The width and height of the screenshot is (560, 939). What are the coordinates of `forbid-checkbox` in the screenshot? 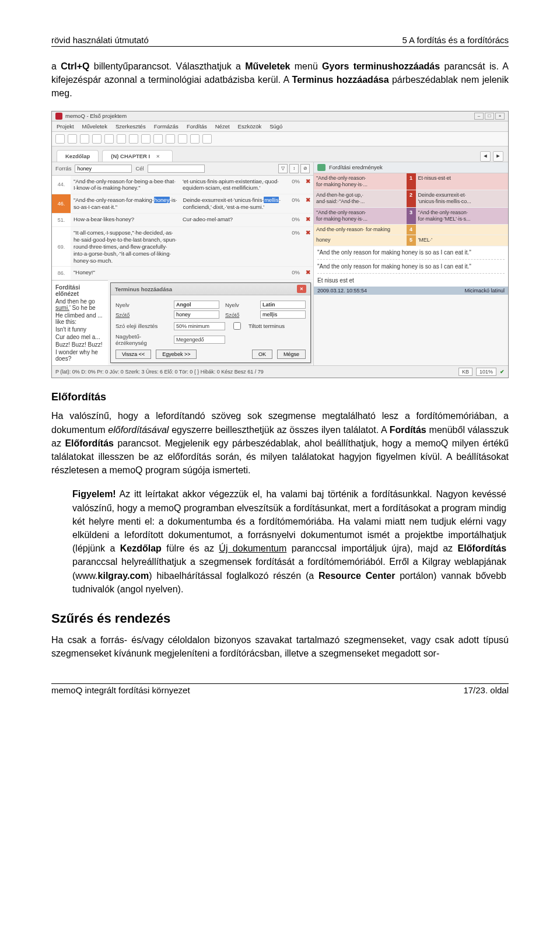 It's located at (237, 326).